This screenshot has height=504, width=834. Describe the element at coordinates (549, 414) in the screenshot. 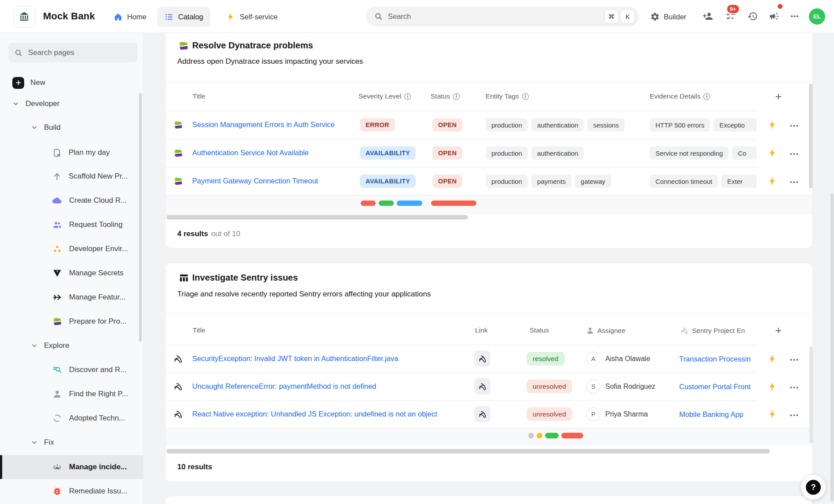

I see `status-badge: unresolved` at that location.